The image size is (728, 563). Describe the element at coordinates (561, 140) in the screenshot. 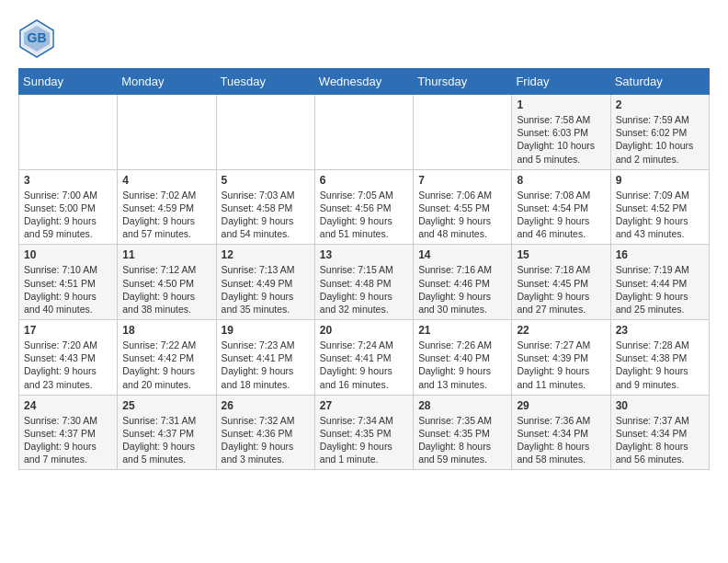

I see `day-info: Sunrise: 7:58 AM Sunset: 6:03 PM Dayligh…` at that location.